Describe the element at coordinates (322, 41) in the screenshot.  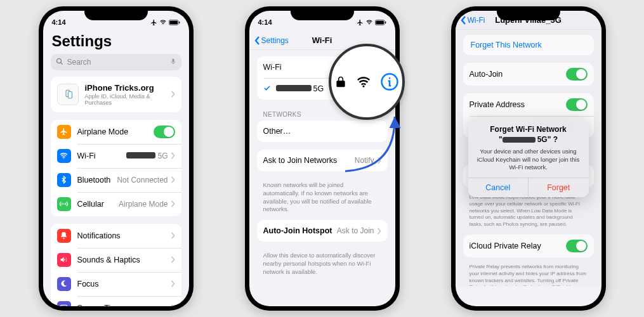
I see `nav-title: Wi-Fi` at that location.